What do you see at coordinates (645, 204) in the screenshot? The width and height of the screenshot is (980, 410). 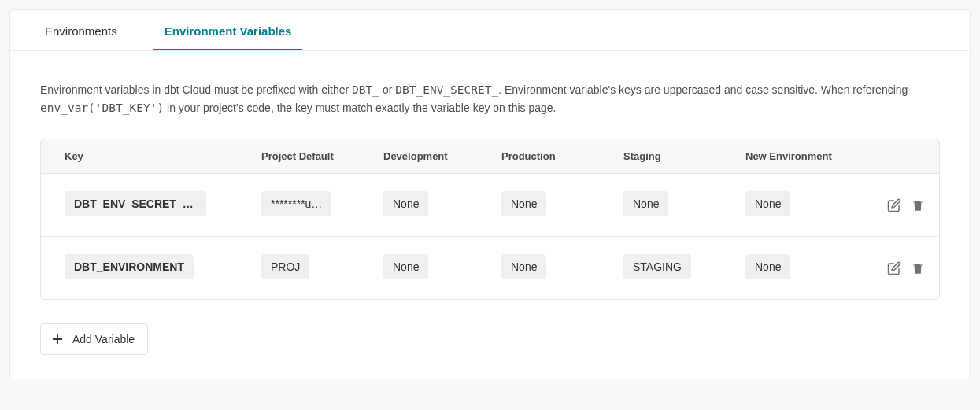 I see `cell-staging: None` at bounding box center [645, 204].